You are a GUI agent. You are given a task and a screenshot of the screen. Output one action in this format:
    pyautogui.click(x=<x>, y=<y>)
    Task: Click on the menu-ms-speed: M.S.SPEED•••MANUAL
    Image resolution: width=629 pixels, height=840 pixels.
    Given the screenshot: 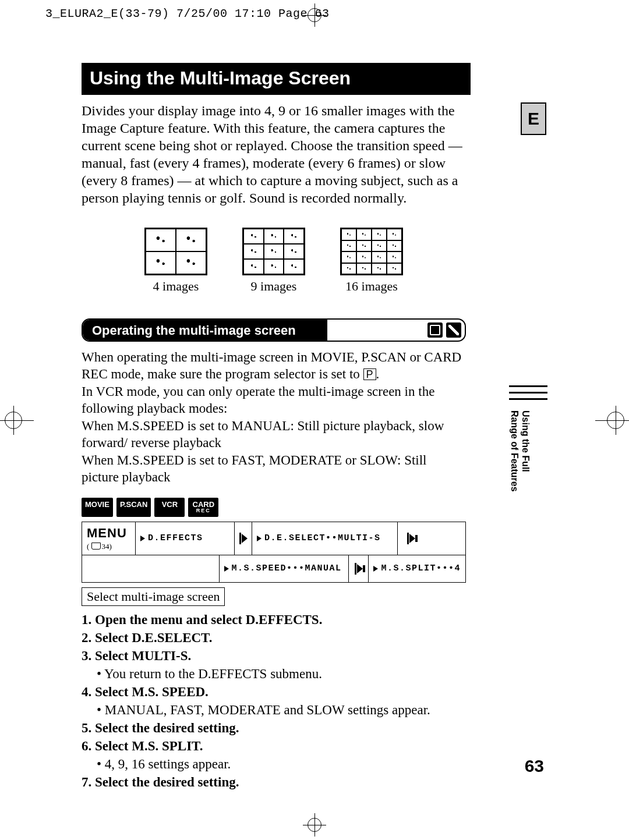 What is the action you would take?
    pyautogui.click(x=287, y=568)
    